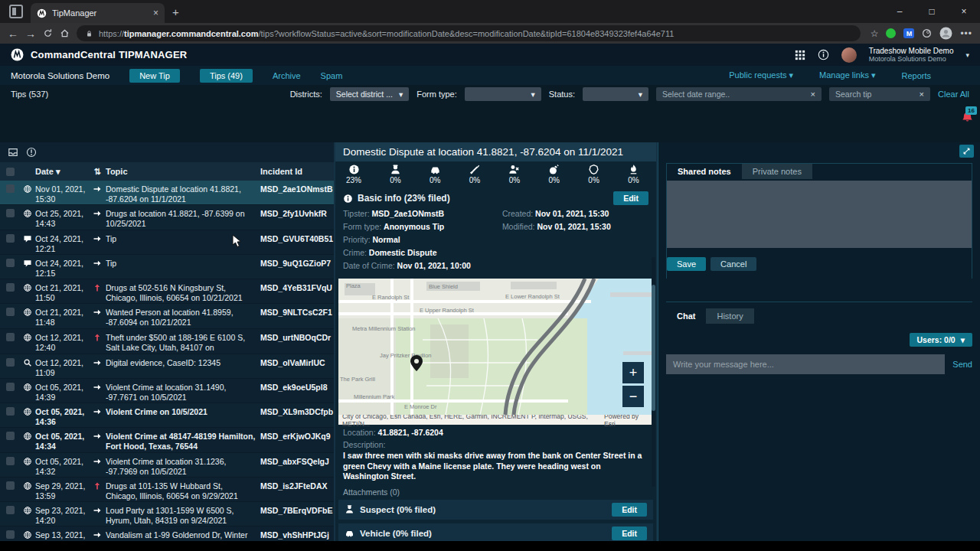 The width and height of the screenshot is (980, 551). I want to click on new-tip-button: New Tip, so click(155, 76).